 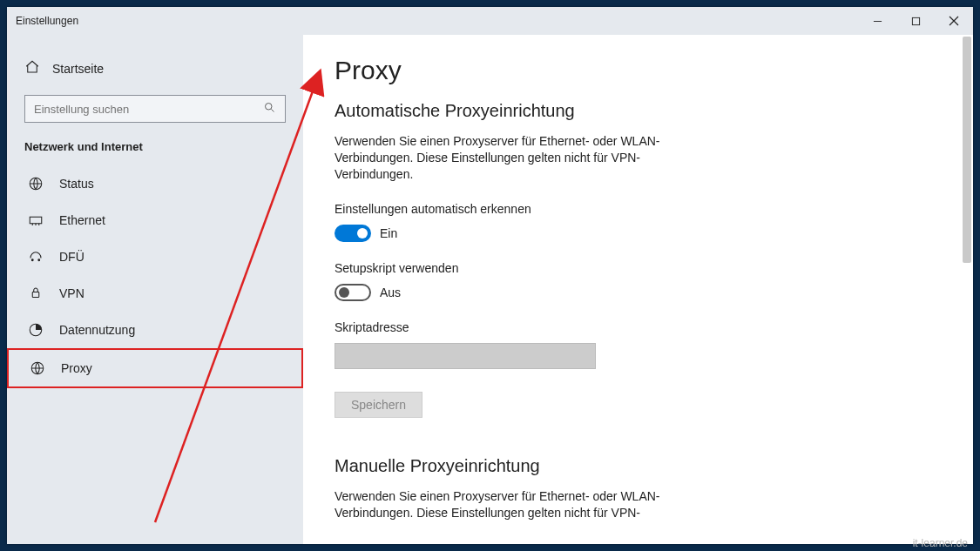 I want to click on titlebar: Einstellungen, so click(x=490, y=21).